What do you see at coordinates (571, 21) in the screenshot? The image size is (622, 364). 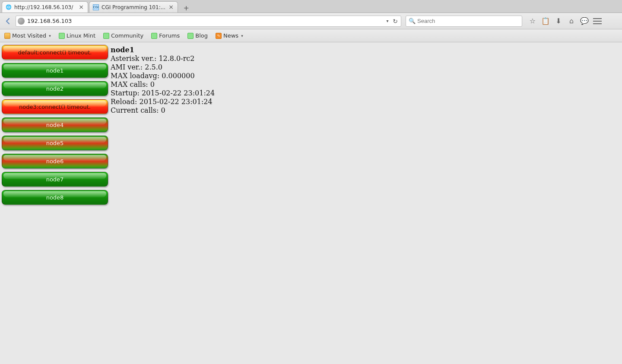 I see `home-icon: ⌂` at bounding box center [571, 21].